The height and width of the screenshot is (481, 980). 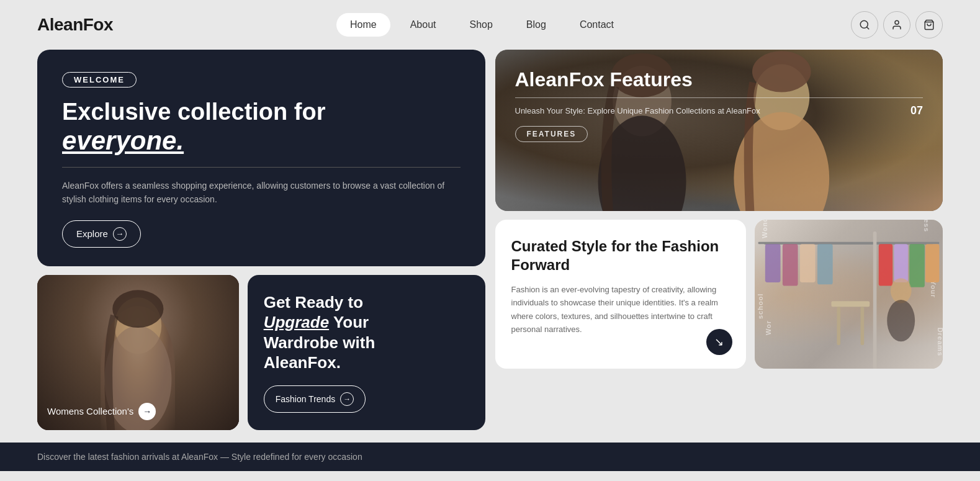 What do you see at coordinates (91, 411) in the screenshot?
I see `womens-label-text: Womens Collection's` at bounding box center [91, 411].